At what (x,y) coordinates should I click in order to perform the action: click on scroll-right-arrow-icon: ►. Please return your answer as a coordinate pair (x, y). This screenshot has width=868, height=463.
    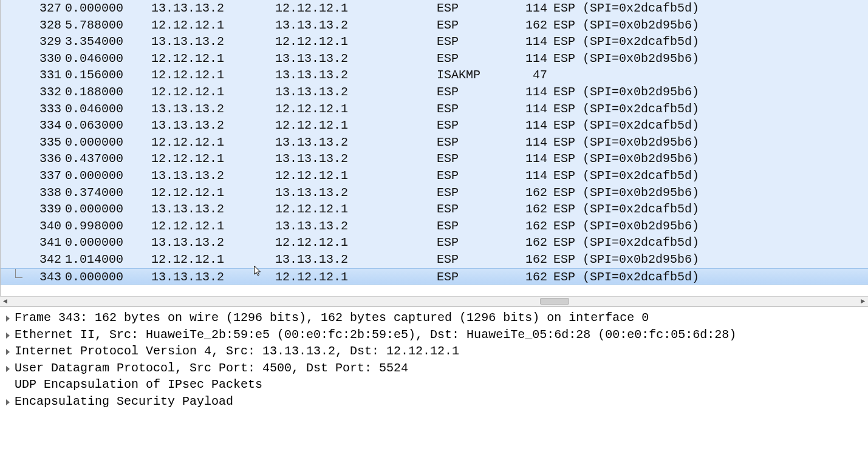
    Looking at the image, I should click on (863, 301).